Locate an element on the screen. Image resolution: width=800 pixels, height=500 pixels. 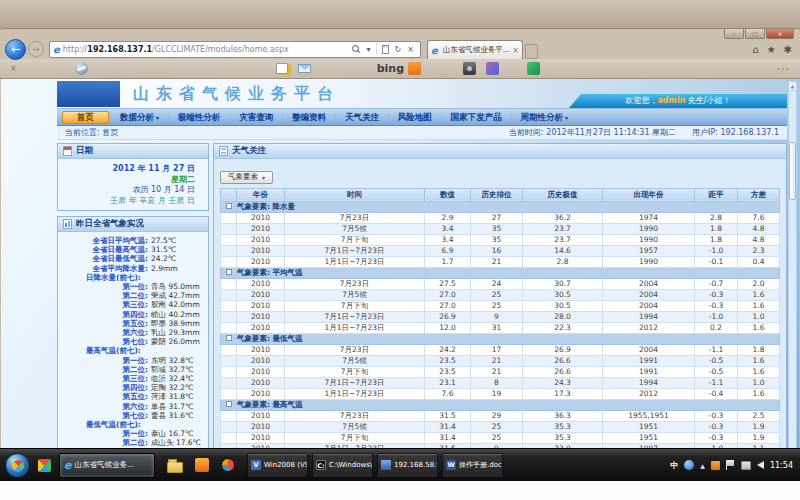
home-button: ⌂ is located at coordinates (755, 50).